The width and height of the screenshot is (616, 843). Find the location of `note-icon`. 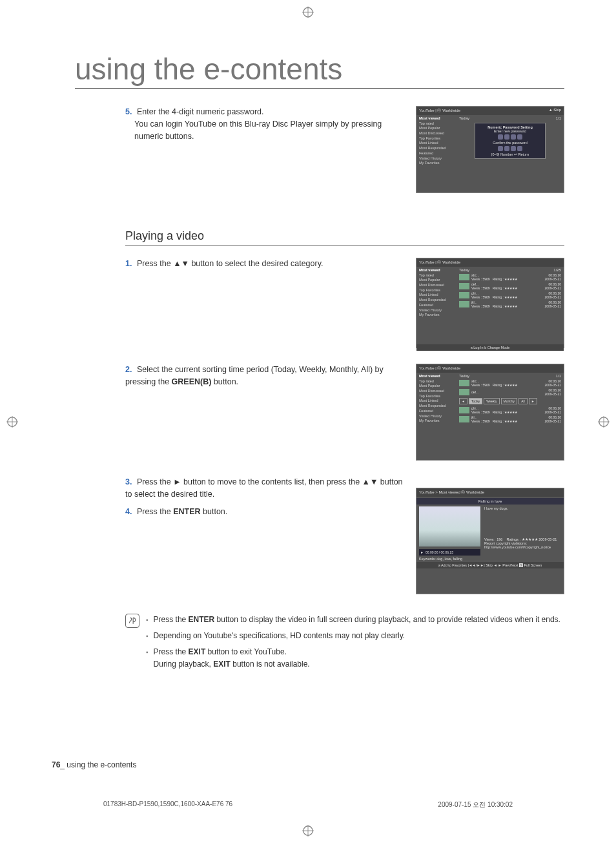

note-icon is located at coordinates (132, 621).